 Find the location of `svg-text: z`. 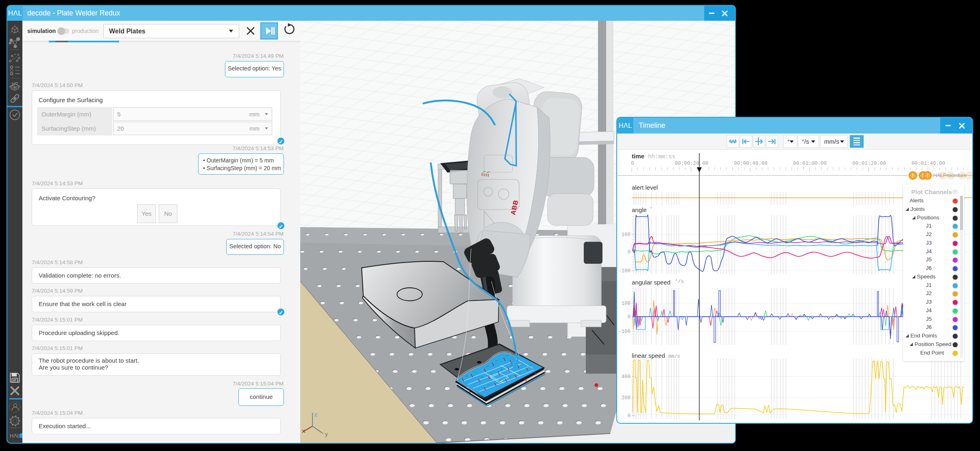

svg-text: z is located at coordinates (316, 414).